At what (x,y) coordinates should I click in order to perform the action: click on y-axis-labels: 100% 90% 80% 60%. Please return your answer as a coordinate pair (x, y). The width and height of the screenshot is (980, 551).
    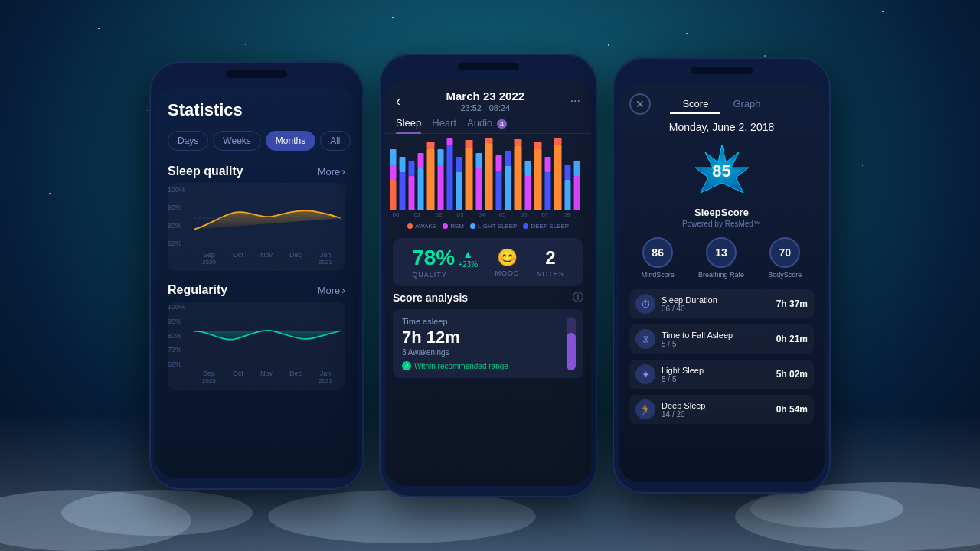
    Looking at the image, I should click on (176, 217).